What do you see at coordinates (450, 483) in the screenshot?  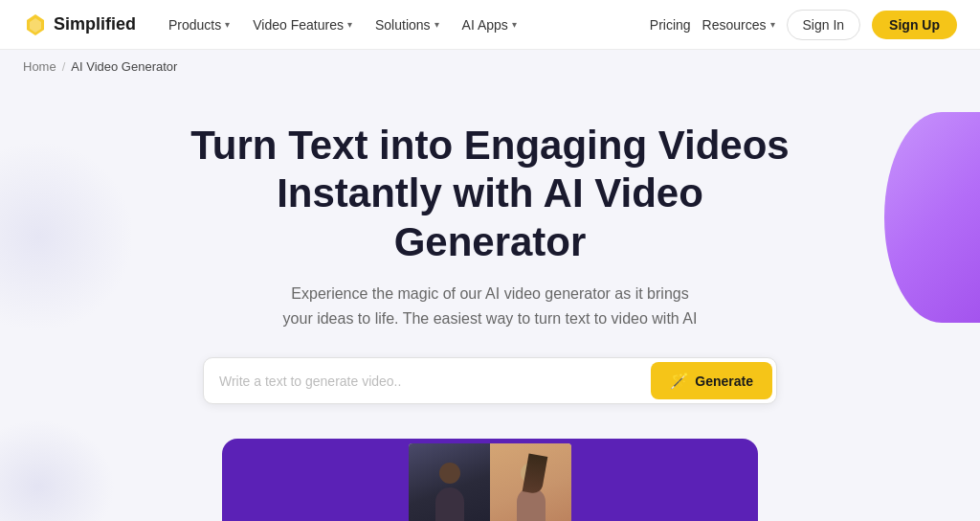 I see `thumbnail-left` at bounding box center [450, 483].